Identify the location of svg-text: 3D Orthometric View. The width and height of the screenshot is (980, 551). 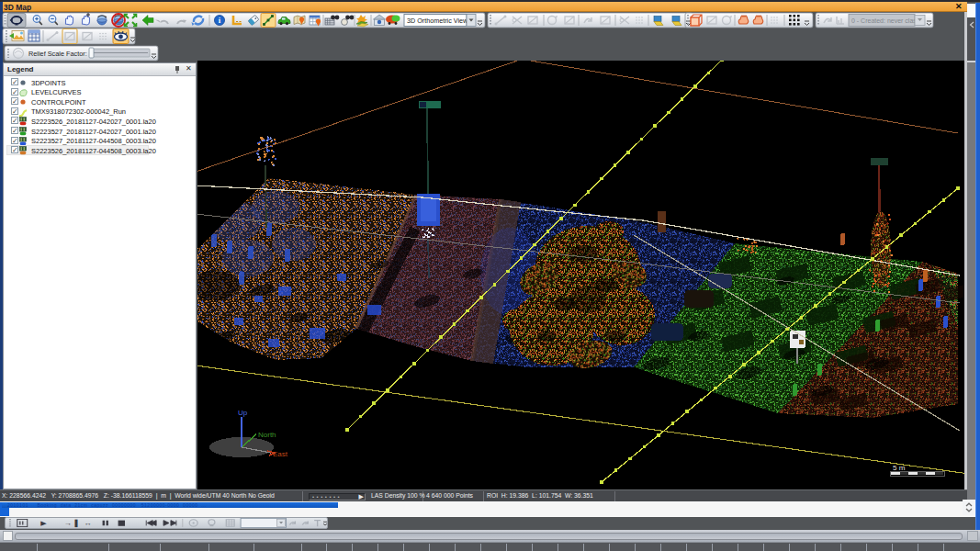
(437, 20).